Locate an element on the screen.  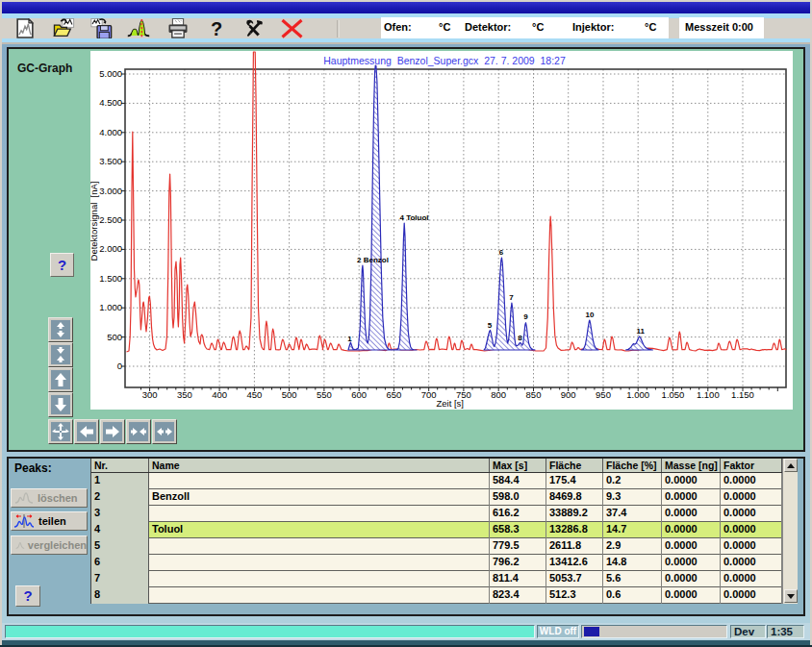
svg-text: 3.500 is located at coordinates (111, 162).